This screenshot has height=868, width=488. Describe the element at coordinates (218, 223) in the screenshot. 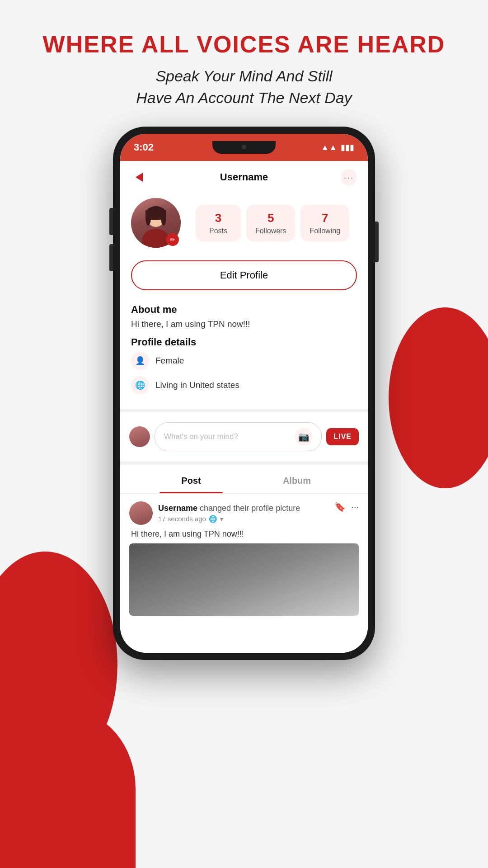

I see `posts-stat: 3 Posts` at that location.